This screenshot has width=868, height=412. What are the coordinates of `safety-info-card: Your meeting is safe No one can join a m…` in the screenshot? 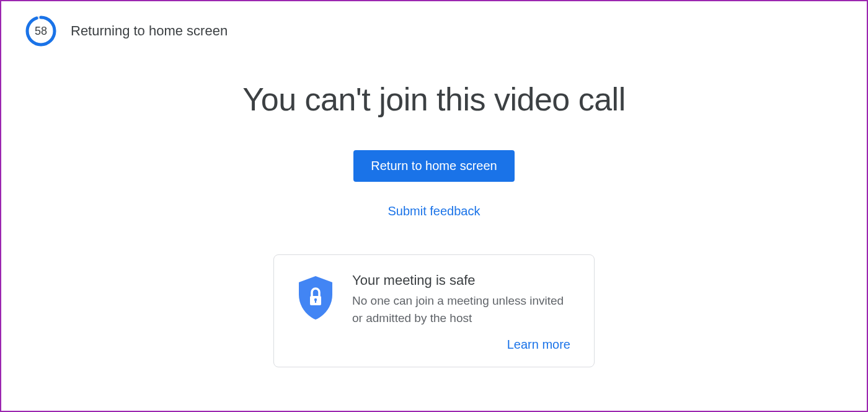 It's located at (434, 311).